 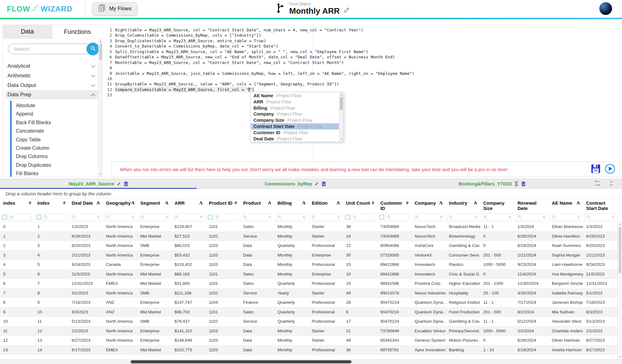 I want to click on autocomplete-item-arr: ARRProject Flow, so click(x=295, y=102).